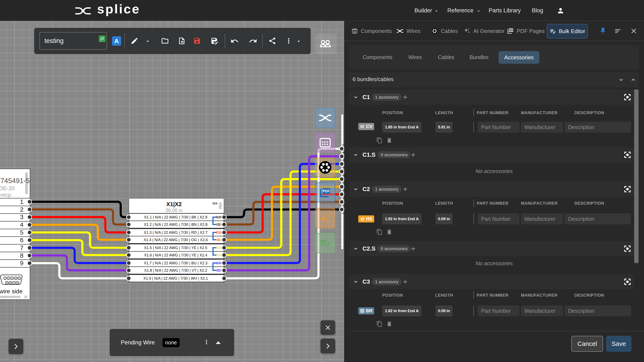 The height and width of the screenshot is (362, 644). Describe the element at coordinates (174, 204) in the screenshot. I see `svg-text: X1|X2` at that location.